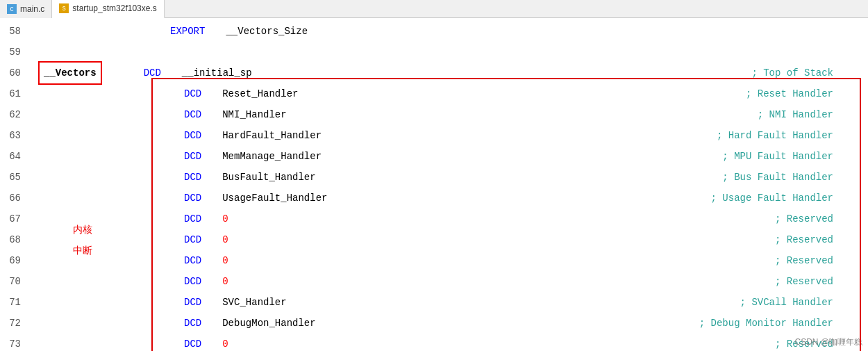 The height and width of the screenshot is (351, 868). What do you see at coordinates (114, 8) in the screenshot?
I see `tab-label-startup: startup_stm32f103xe.s` at bounding box center [114, 8].